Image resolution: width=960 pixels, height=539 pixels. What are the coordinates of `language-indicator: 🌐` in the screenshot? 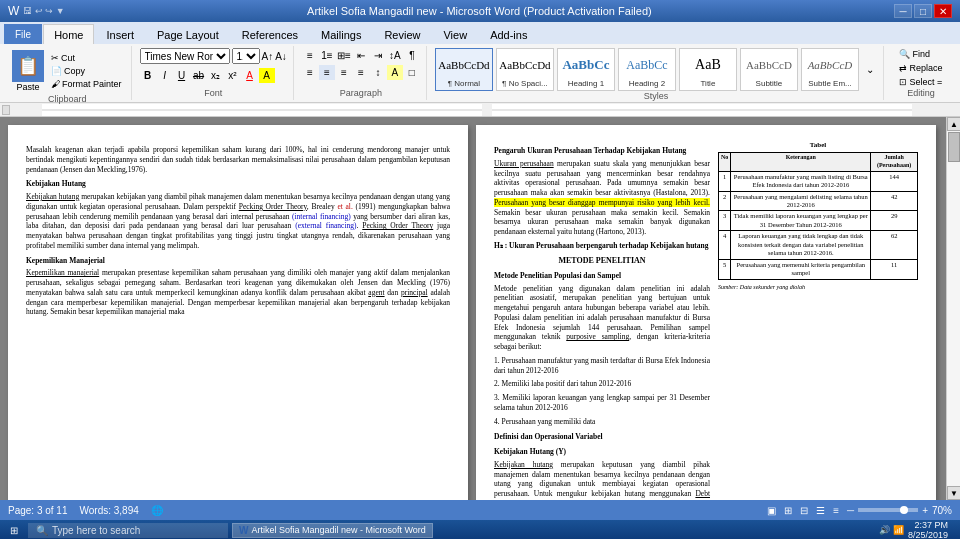 It's located at (157, 510).